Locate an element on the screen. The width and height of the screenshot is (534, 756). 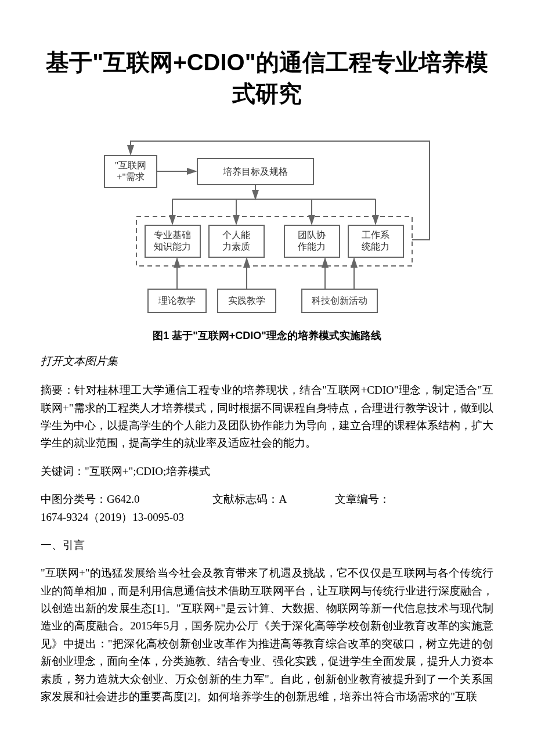
svg-text: 统能力 is located at coordinates (376, 246).